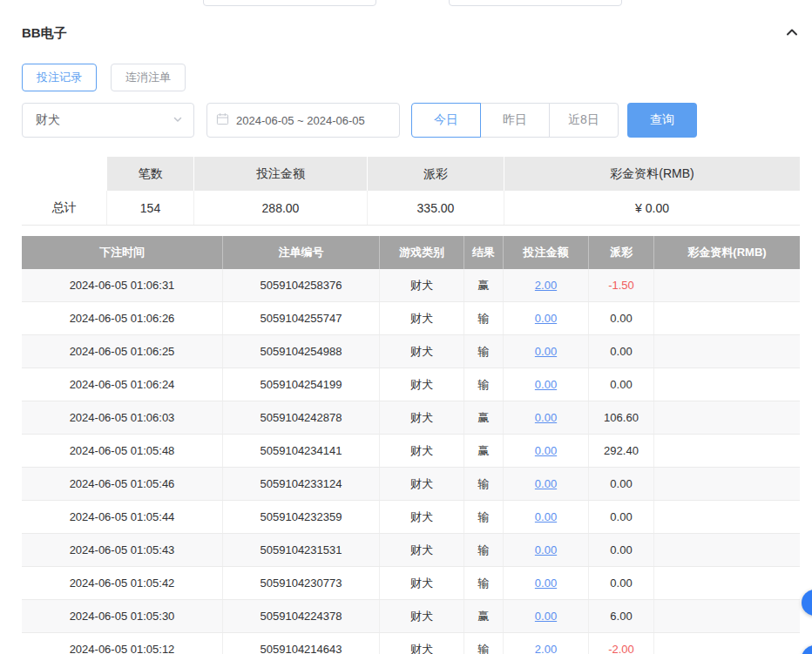  I want to click on cell-order-id: 5059104242878, so click(301, 418).